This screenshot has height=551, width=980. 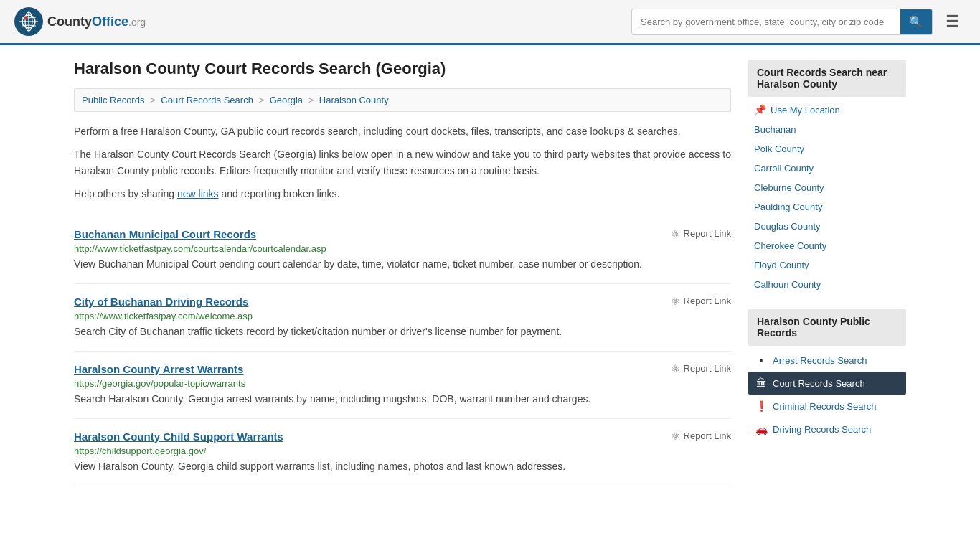 I want to click on record-desc-3: Search Haralson County, Georgia arrest w…, so click(x=402, y=399).